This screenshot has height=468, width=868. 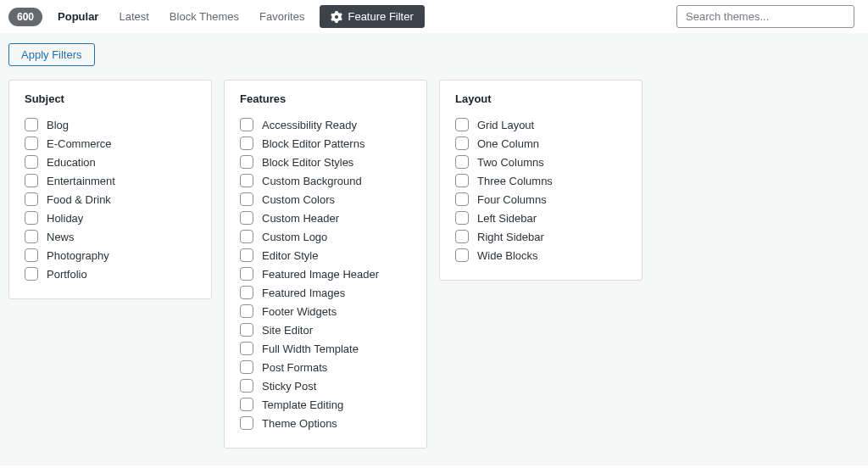 I want to click on filter-checkbox-row: Custom Logo, so click(x=326, y=237).